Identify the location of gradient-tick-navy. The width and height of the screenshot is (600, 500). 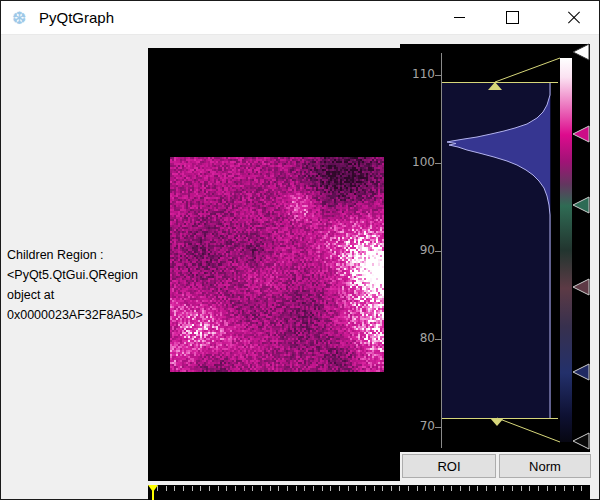
(581, 372).